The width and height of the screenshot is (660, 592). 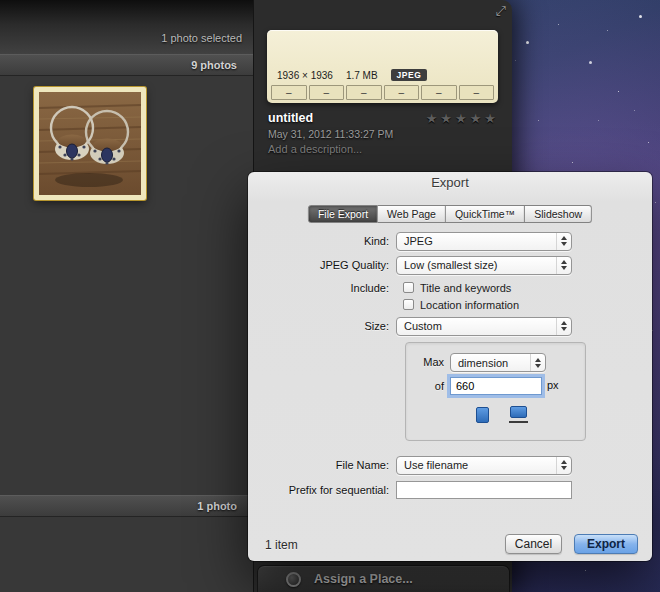 What do you see at coordinates (90, 144) in the screenshot?
I see `earrings-photo` at bounding box center [90, 144].